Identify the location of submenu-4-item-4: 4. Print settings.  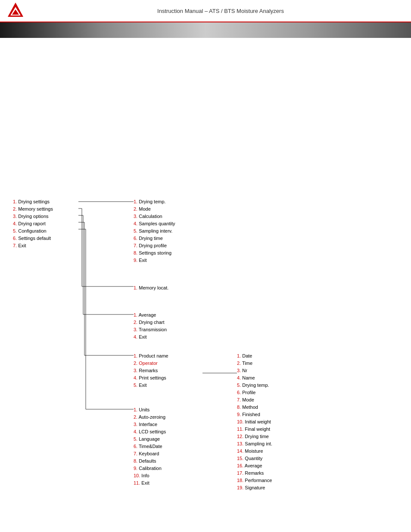
(151, 378).